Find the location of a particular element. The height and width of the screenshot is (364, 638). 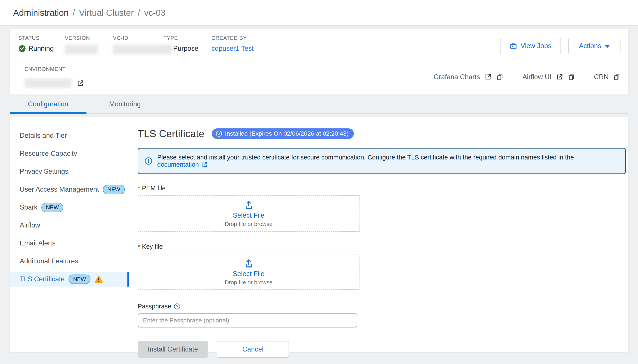

pem-file-label: * PEM file is located at coordinates (383, 188).